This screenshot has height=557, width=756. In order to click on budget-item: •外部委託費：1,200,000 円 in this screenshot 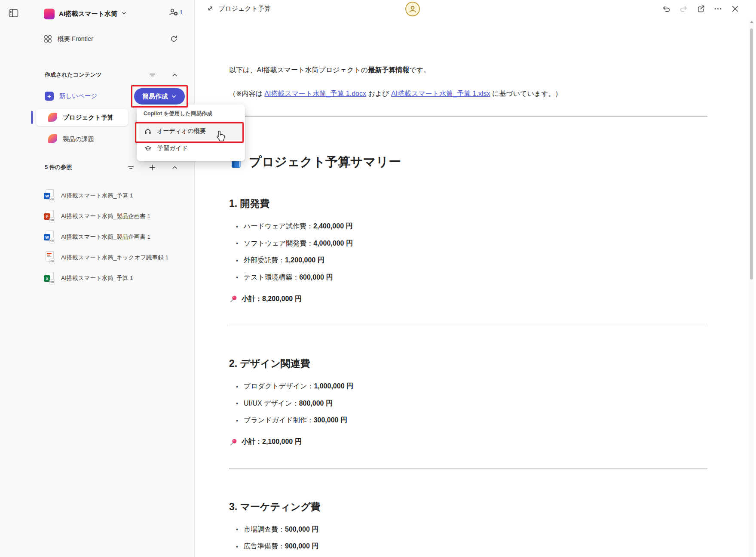, I will do `click(468, 261)`.